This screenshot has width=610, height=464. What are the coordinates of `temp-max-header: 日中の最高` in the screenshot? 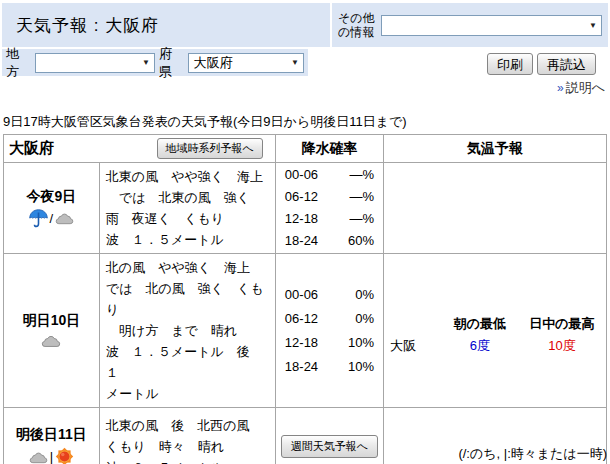 It's located at (562, 324).